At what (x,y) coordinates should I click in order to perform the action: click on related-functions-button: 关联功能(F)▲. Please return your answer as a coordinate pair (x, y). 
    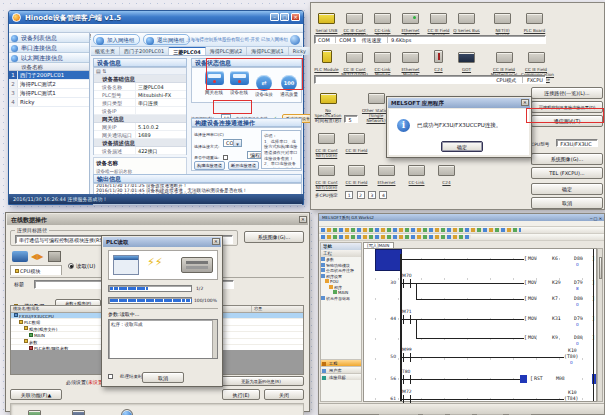
    Looking at the image, I should click on (36, 394).